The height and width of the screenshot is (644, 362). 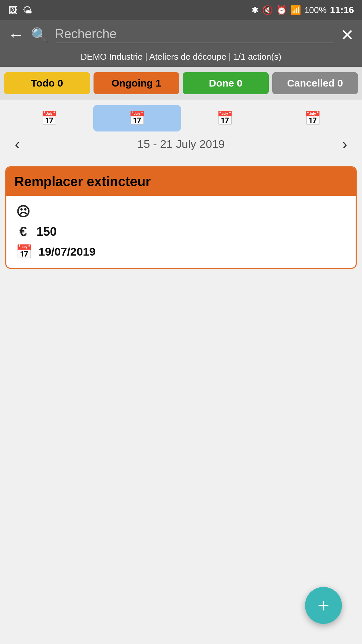 I want to click on weather-icon: 🌤, so click(x=27, y=10).